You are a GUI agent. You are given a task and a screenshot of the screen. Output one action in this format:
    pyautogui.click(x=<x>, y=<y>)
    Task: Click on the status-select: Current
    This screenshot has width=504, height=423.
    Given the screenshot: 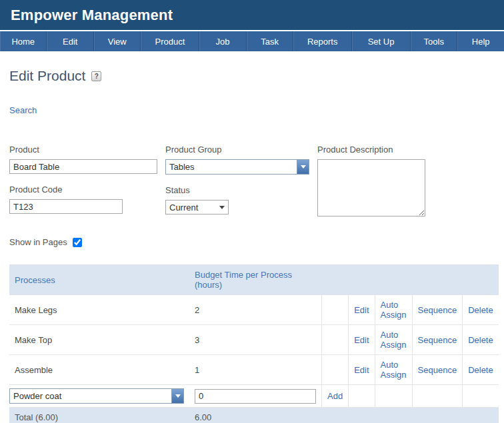 What is the action you would take?
    pyautogui.click(x=197, y=207)
    